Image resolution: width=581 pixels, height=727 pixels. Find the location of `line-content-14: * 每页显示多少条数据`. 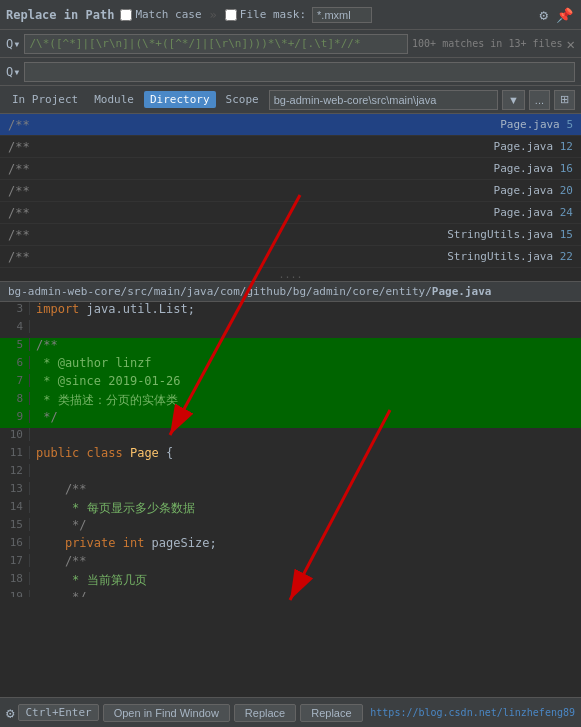

line-content-14: * 每页显示多少条数据 is located at coordinates (116, 508).